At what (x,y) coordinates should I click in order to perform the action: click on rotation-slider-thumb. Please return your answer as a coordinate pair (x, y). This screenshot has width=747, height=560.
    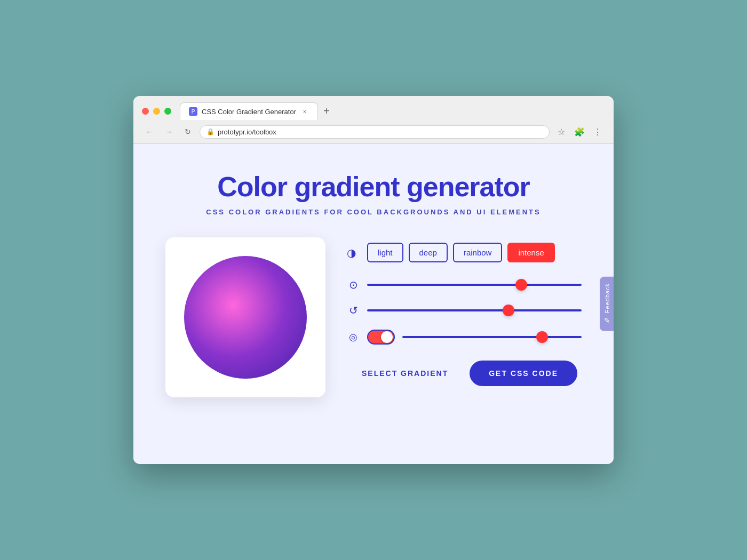
    Looking at the image, I should click on (508, 310).